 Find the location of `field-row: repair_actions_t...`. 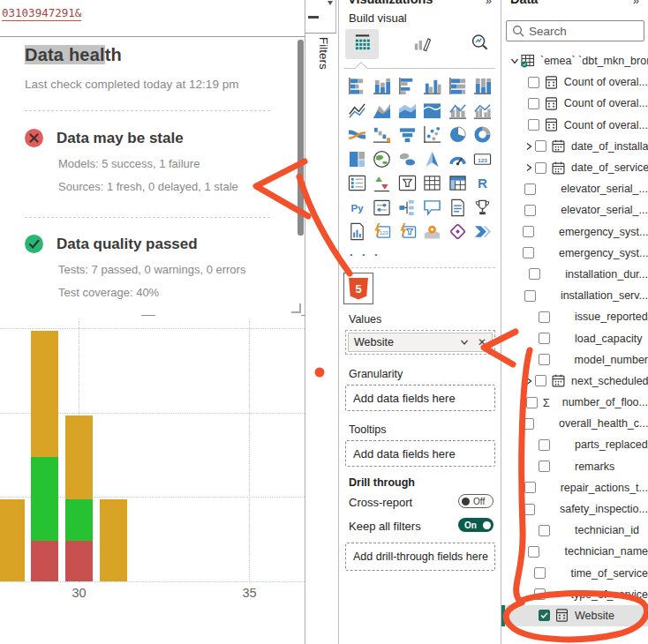

field-row: repair_actions_t... is located at coordinates (575, 488).